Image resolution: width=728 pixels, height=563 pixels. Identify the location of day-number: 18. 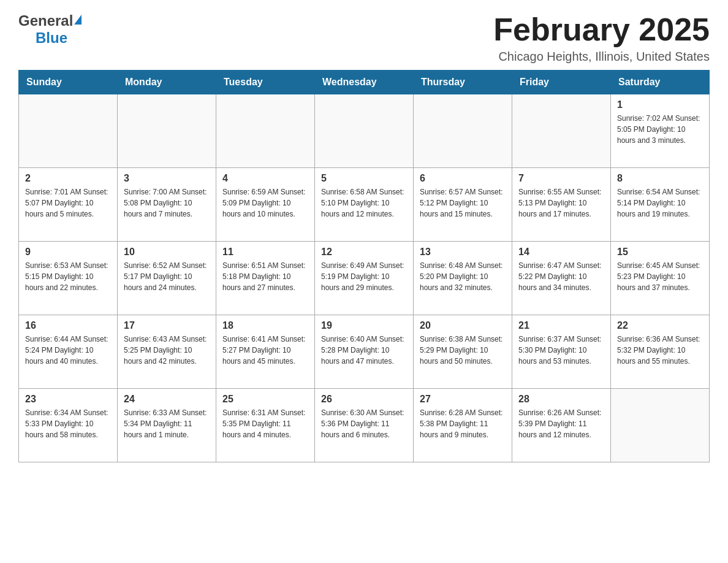
(265, 326).